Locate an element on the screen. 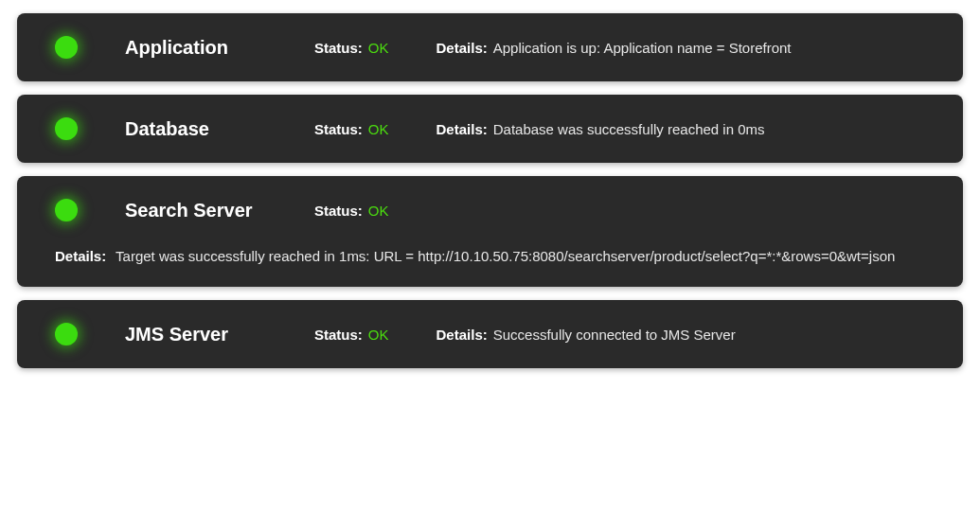 The width and height of the screenshot is (980, 513). details-value: Successfully connected to JMS Server is located at coordinates (615, 335).